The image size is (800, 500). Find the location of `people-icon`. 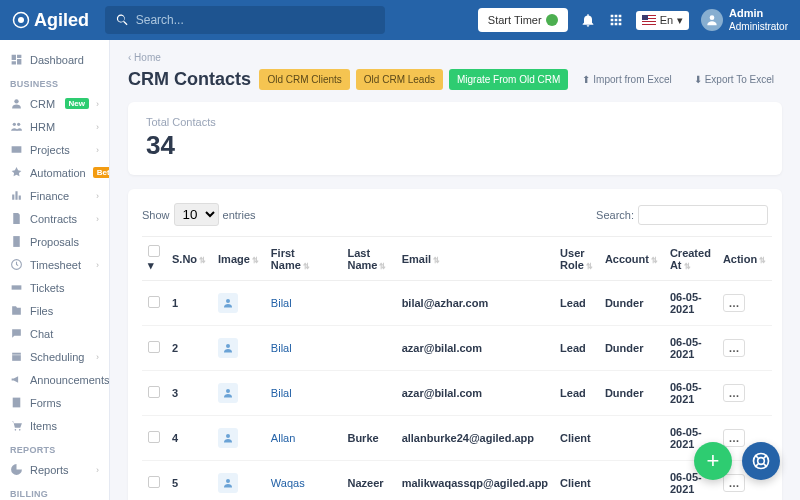

people-icon is located at coordinates (16, 126).